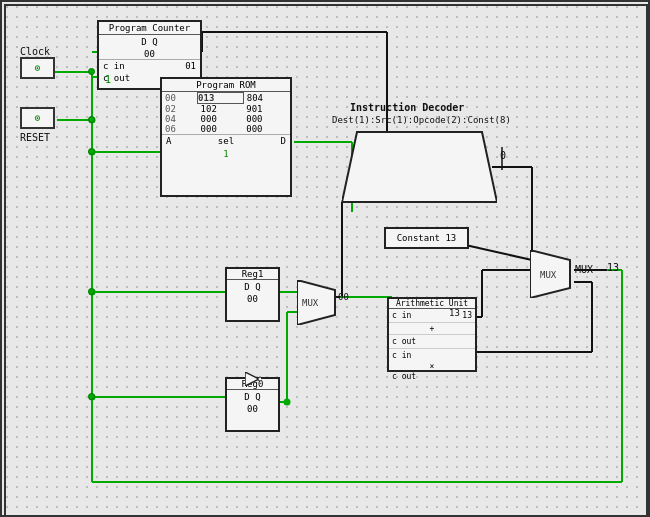  What do you see at coordinates (432, 328) in the screenshot?
I see `au-plus: +` at bounding box center [432, 328].